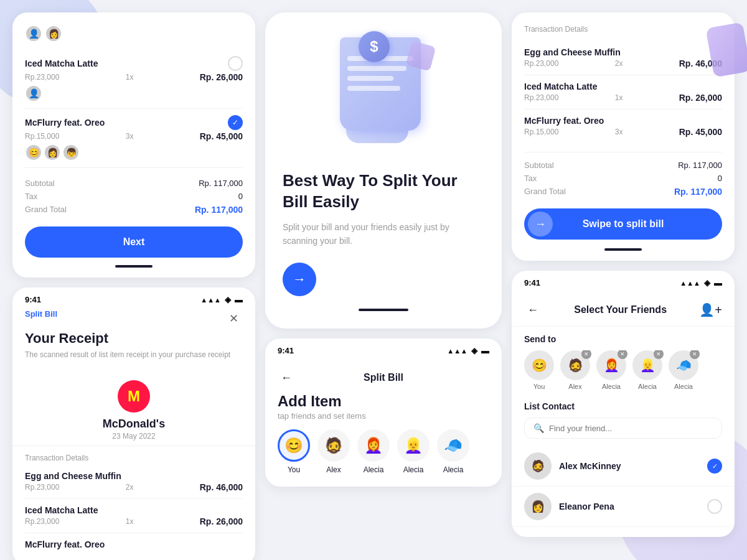 The height and width of the screenshot is (560, 747). What do you see at coordinates (374, 452) in the screenshot?
I see `friend-alecia-1: 👩‍🦰 Alecia` at bounding box center [374, 452].